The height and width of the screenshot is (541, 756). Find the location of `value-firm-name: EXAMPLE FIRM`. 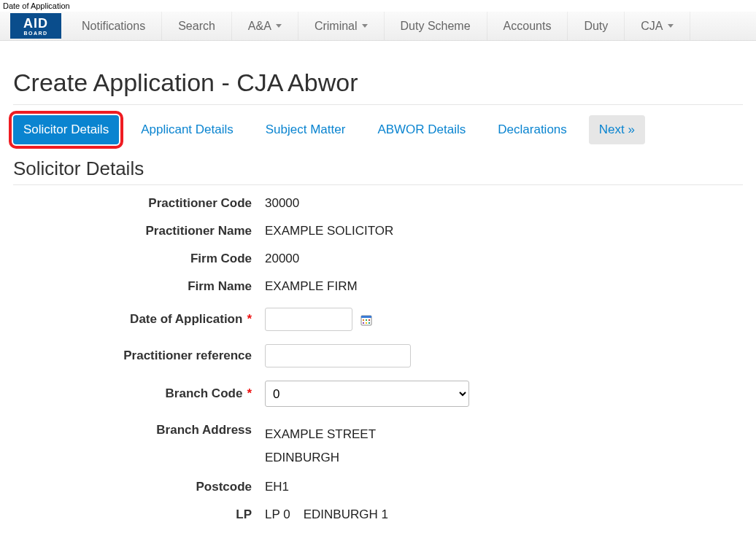

value-firm-name: EXAMPLE FIRM is located at coordinates (311, 287).